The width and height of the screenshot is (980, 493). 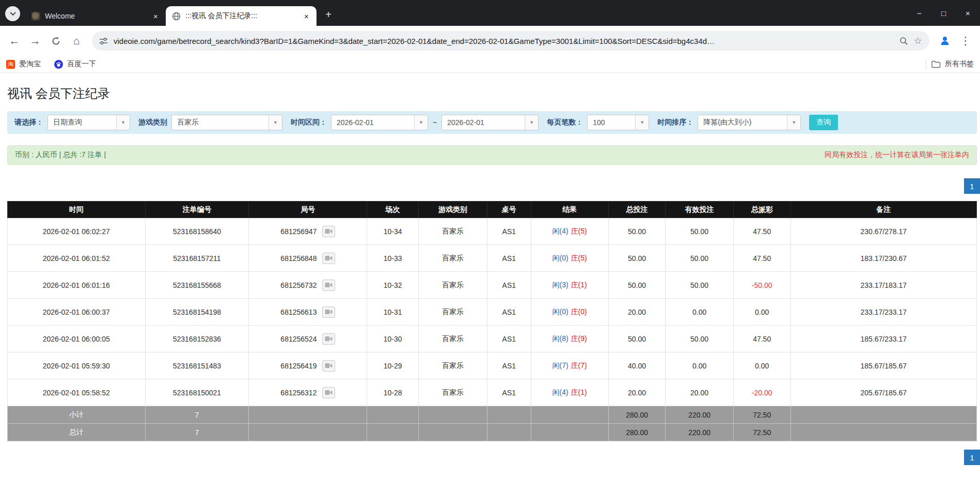 What do you see at coordinates (76, 258) in the screenshot?
I see `bet-time: 2026-02-01 06:01:52` at bounding box center [76, 258].